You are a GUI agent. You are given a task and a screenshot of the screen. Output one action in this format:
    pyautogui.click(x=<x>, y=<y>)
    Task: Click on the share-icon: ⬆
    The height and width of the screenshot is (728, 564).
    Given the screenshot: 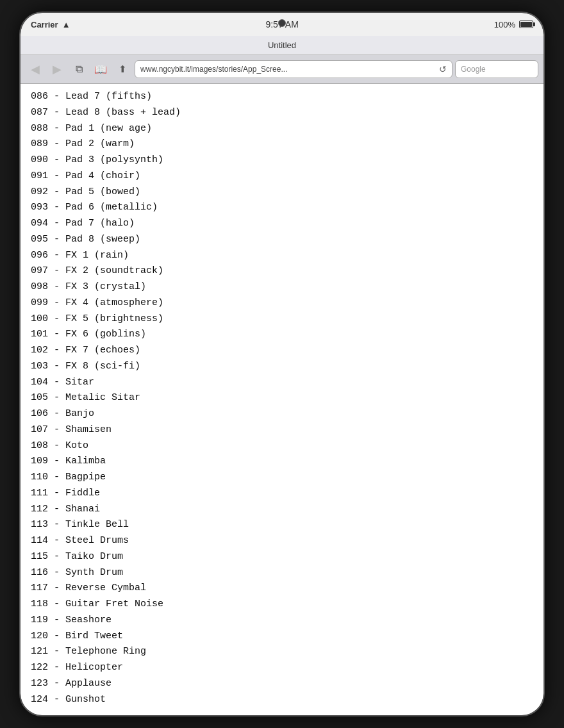 What is the action you would take?
    pyautogui.click(x=123, y=69)
    